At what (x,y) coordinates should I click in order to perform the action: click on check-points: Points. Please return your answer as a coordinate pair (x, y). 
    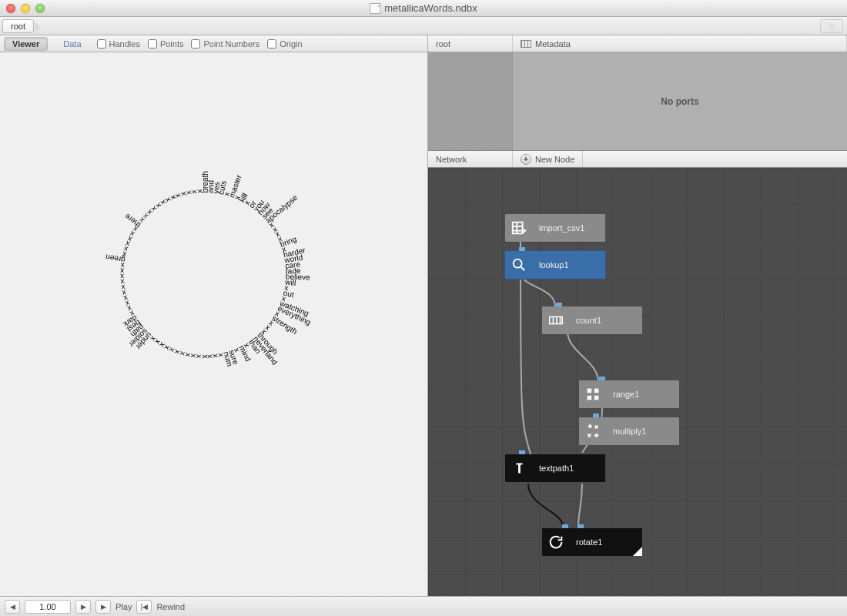
    Looking at the image, I should click on (166, 44).